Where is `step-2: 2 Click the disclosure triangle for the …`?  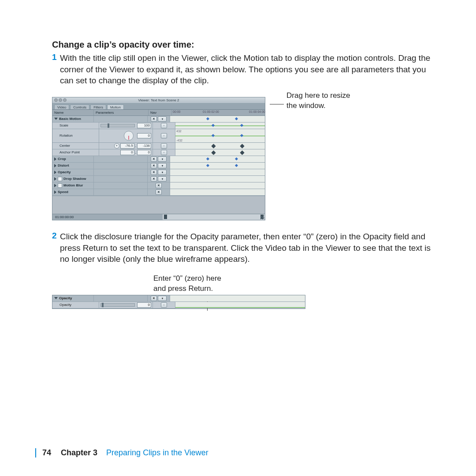
step-2: 2 Click the disclosure triangle for the … is located at coordinates (246, 248).